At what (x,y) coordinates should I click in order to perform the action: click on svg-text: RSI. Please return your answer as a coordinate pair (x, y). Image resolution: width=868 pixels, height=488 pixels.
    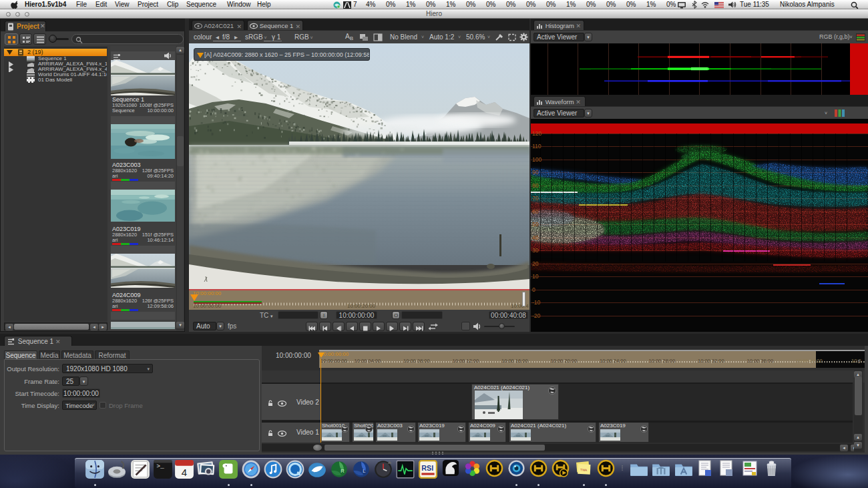
    Looking at the image, I should click on (427, 468).